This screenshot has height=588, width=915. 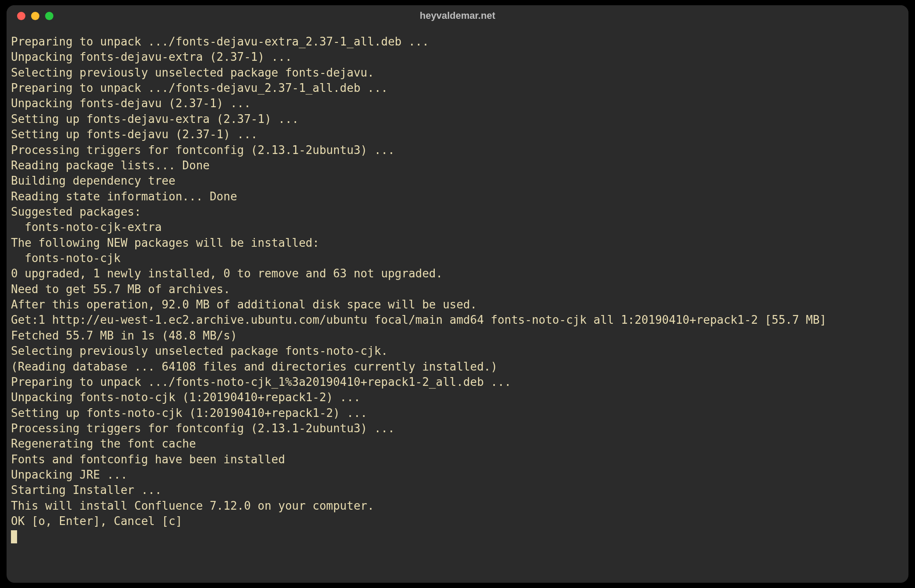 I want to click on cursor-icon, so click(x=14, y=537).